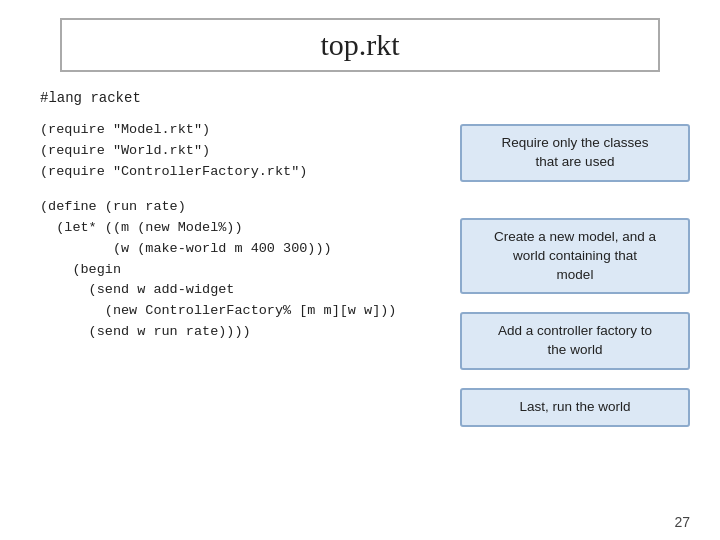 This screenshot has height=540, width=720. I want to click on annotation-box-4: Last, run the world, so click(575, 408).